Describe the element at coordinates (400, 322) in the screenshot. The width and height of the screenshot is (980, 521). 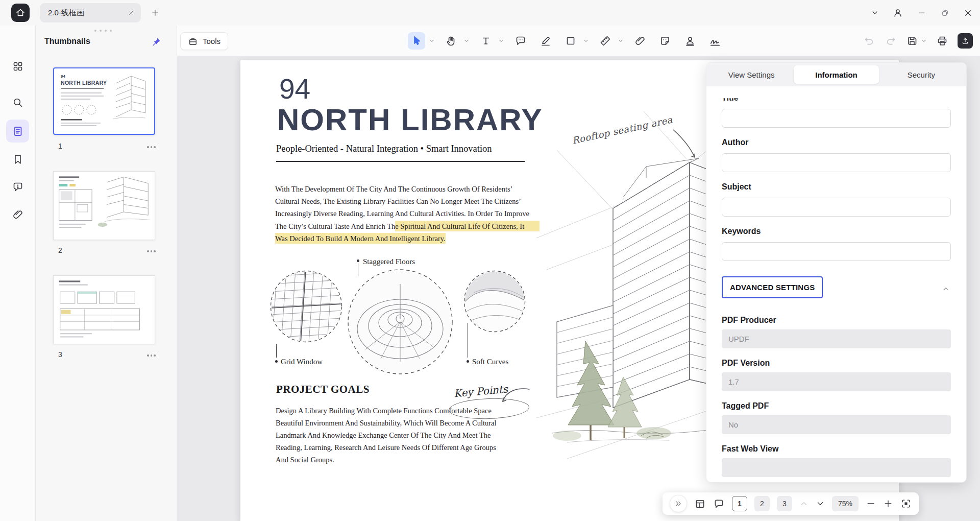
I see `spiral-stair-sketch` at that location.